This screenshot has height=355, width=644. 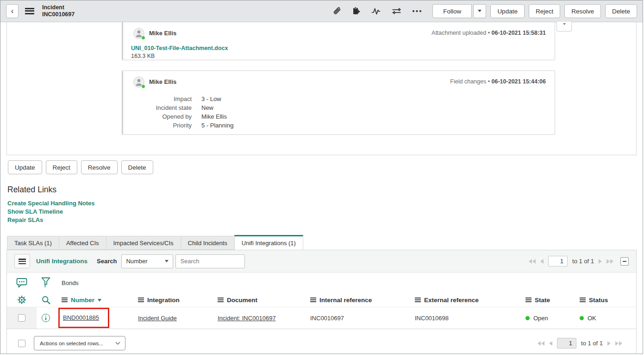 What do you see at coordinates (519, 33) in the screenshot?
I see `activity-timestamp: 06-10-2021 15:58:31` at bounding box center [519, 33].